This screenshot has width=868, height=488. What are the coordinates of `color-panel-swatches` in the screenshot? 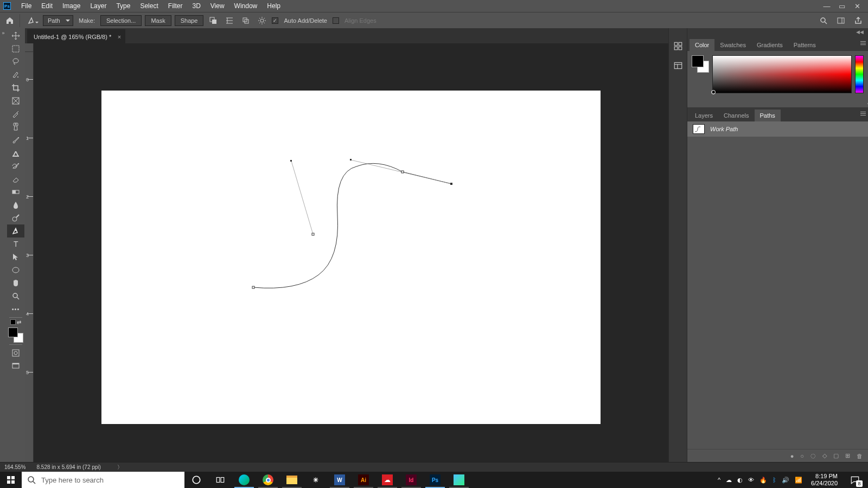 It's located at (700, 64).